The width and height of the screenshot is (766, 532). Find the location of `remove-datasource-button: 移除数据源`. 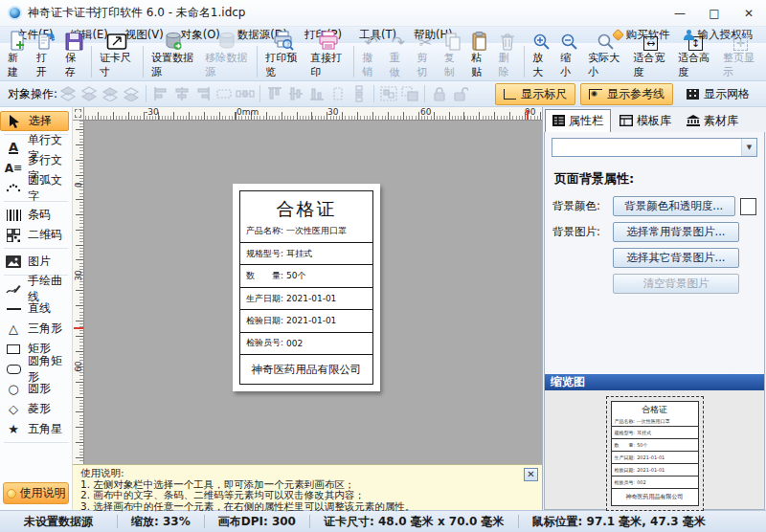

remove-datasource-button: 移除数据源 is located at coordinates (227, 62).